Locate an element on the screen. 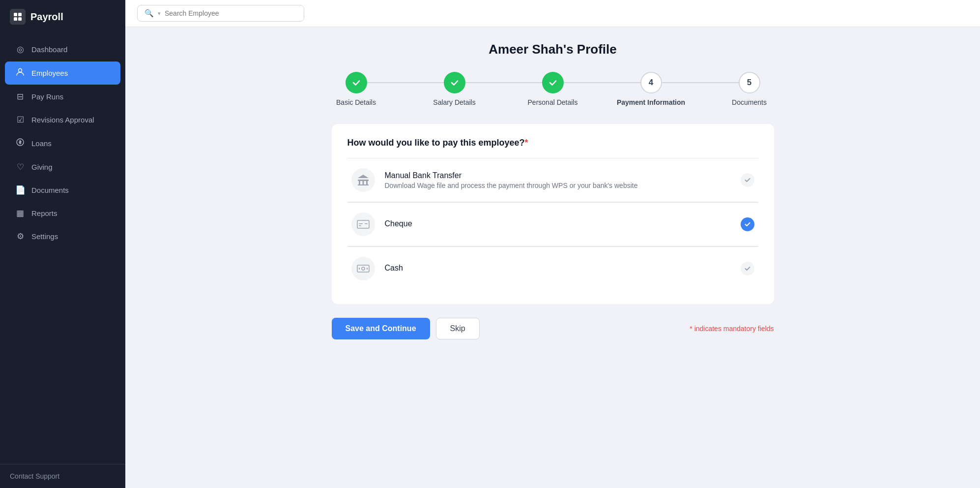  settings-icon: ⚙ is located at coordinates (20, 236).